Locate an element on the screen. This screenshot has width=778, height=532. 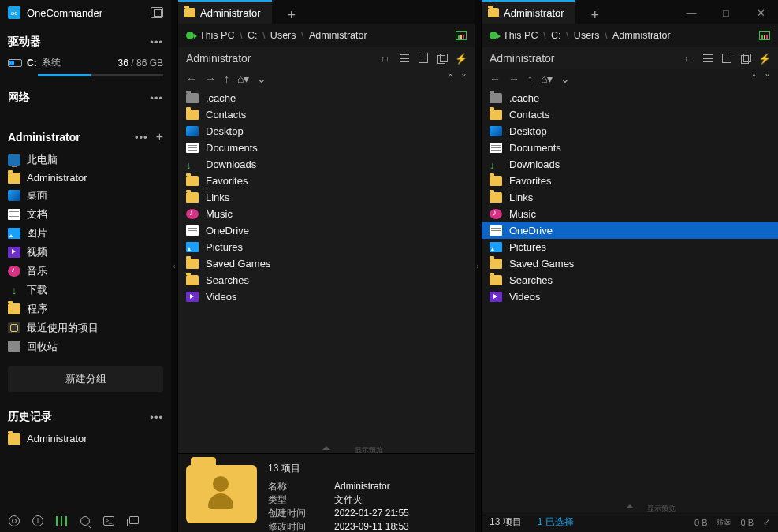
activity-icon is located at coordinates (61, 521).